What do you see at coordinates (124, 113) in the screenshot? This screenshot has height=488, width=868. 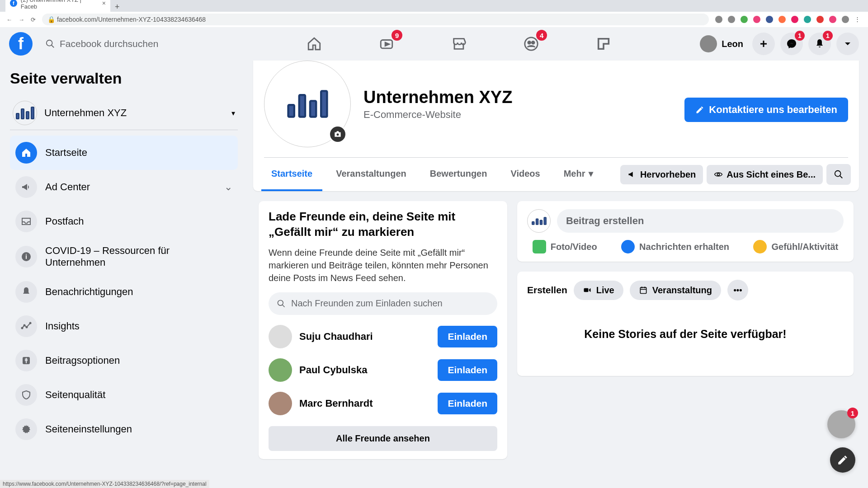 I see `page-selector: Unternehmen XYZ ▾` at bounding box center [124, 113].